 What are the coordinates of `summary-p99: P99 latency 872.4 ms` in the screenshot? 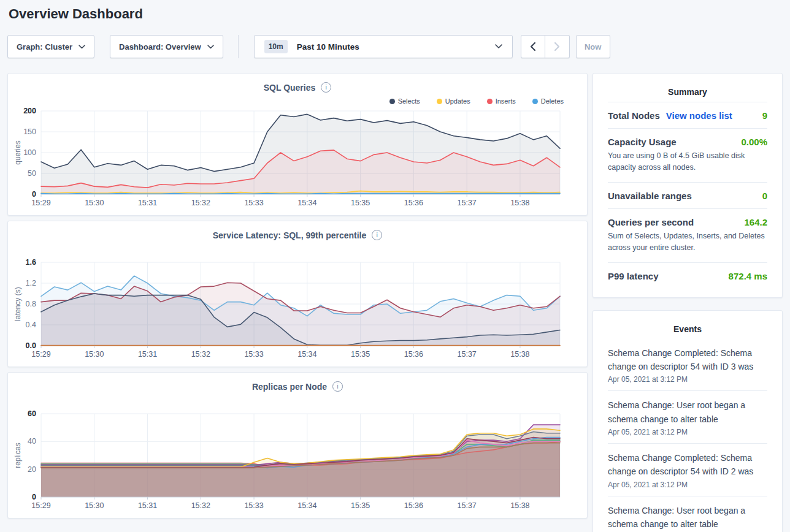 It's located at (688, 276).